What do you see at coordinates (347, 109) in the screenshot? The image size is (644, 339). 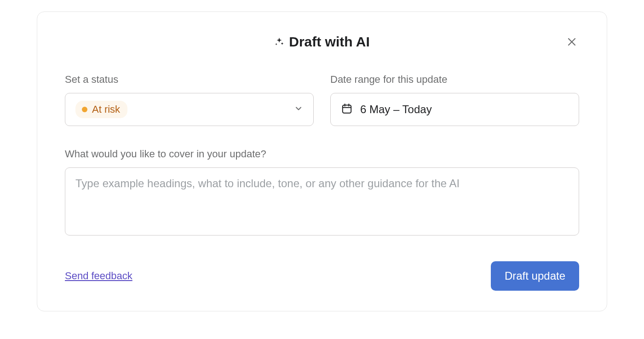 I see `calendar-icon` at bounding box center [347, 109].